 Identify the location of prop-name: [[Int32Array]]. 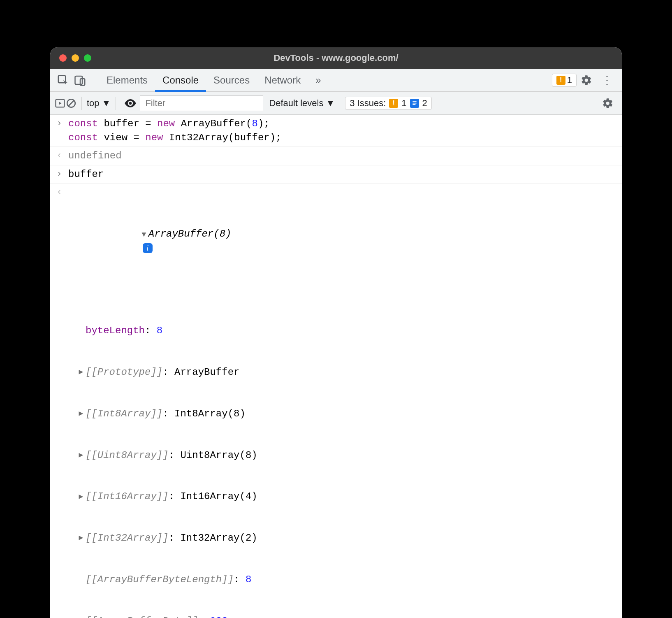
(127, 538).